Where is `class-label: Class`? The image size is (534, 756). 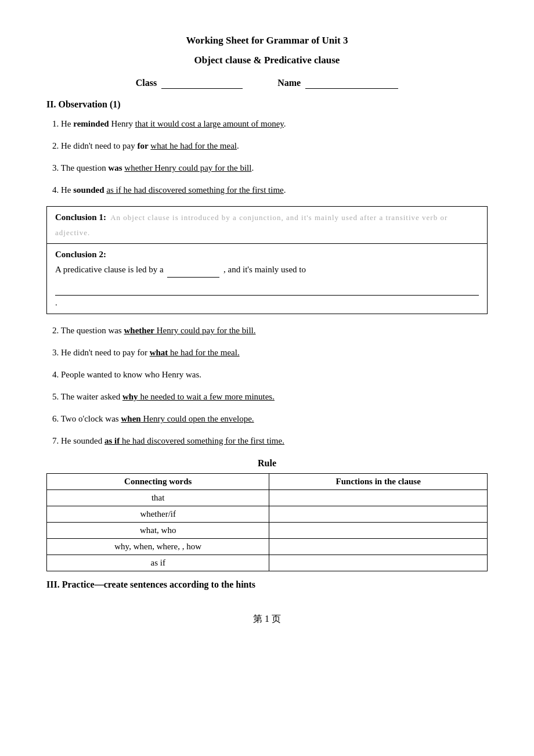 class-label: Class is located at coordinates (146, 82).